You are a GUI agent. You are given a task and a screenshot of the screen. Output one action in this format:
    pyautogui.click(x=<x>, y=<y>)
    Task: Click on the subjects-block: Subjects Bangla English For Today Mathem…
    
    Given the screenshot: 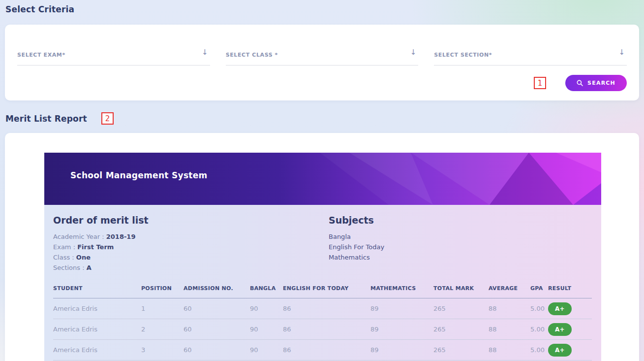 What is the action you would take?
    pyautogui.click(x=356, y=244)
    